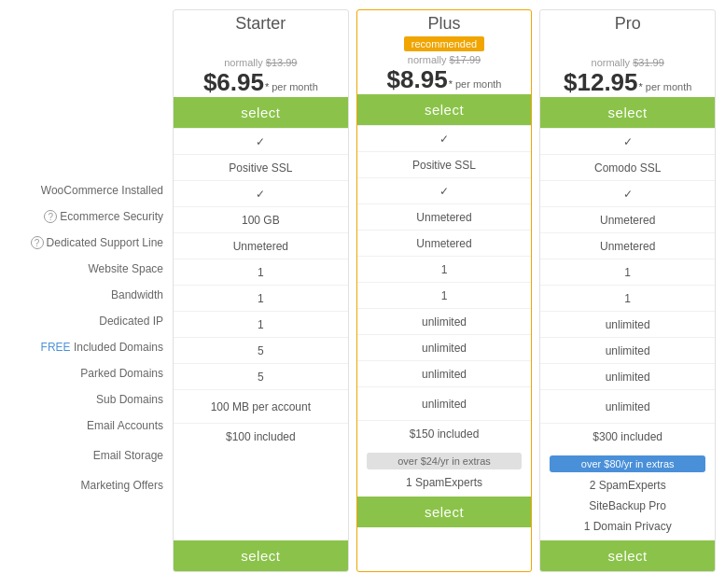 This screenshot has height=588, width=725. Describe the element at coordinates (91, 321) in the screenshot. I see `label-dedicated-ip: Dedicated IP` at that location.